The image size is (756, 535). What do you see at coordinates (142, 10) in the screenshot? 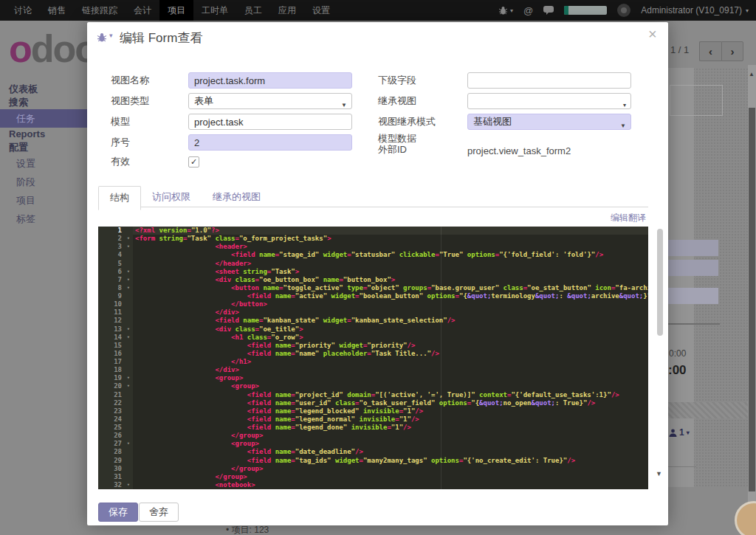
I see `nav-menu-4: 会计` at bounding box center [142, 10].